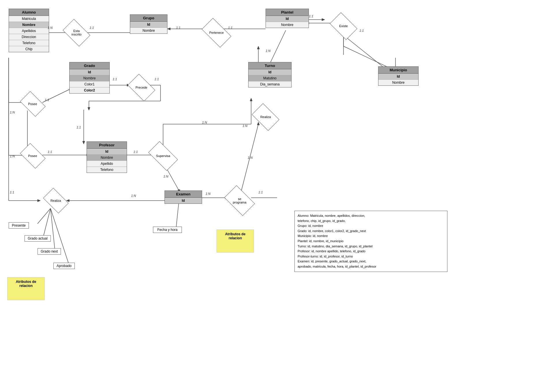  I want to click on info-line-6: Plantel: id, nombre, id_municipio, so click(371, 241).